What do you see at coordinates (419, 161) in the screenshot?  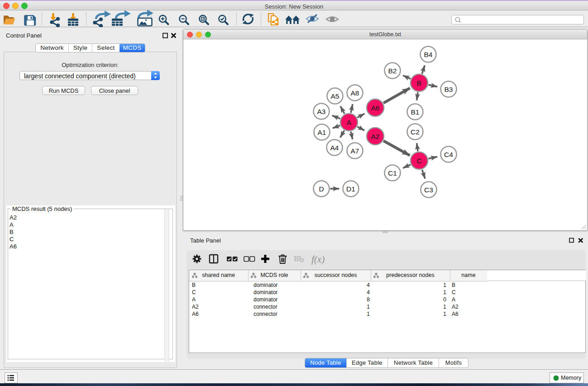 I see `svg-text: C` at bounding box center [419, 161].